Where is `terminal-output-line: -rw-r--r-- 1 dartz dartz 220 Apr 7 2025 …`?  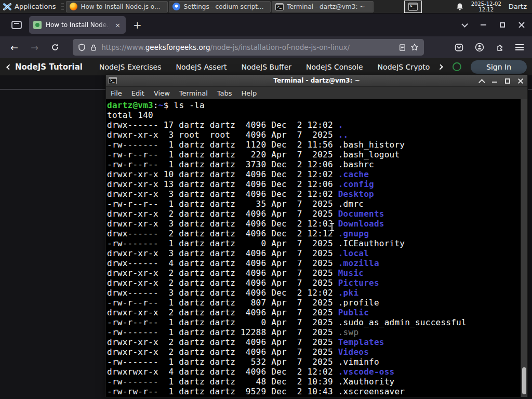
terminal-output-line: -rw-r--r-- 1 dartz dartz 220 Apr 7 2025 … is located at coordinates (314, 155).